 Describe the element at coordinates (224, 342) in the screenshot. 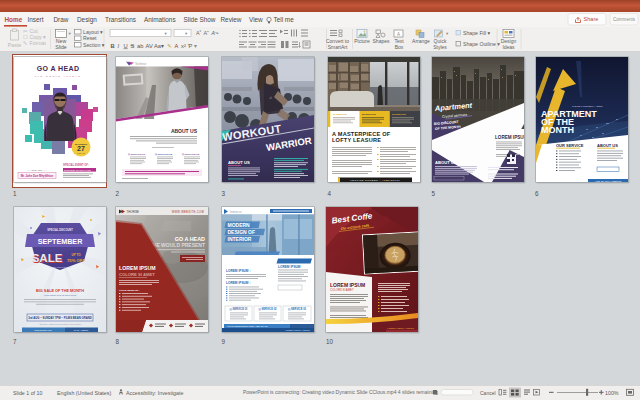

I see `svg-text: 9` at that location.